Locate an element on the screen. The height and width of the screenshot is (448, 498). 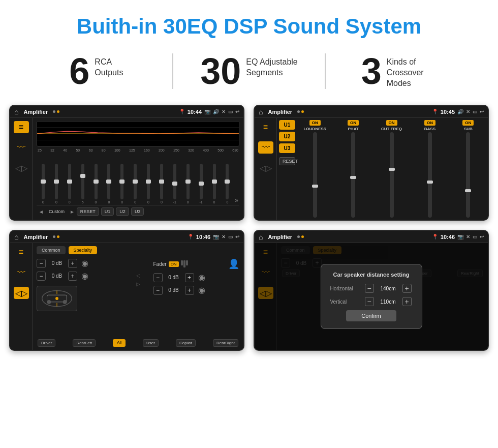
db1-plus-btn: + is located at coordinates (73, 276).